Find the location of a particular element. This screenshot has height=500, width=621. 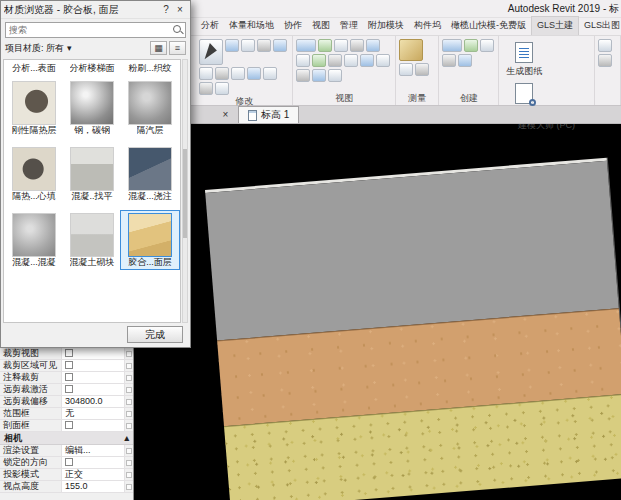

material-search-input is located at coordinates (88, 30).